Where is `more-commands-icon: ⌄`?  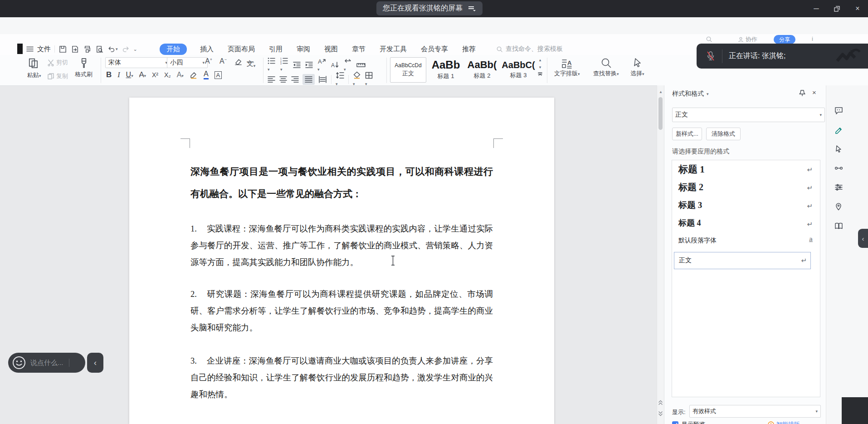
more-commands-icon: ⌄ is located at coordinates (135, 49).